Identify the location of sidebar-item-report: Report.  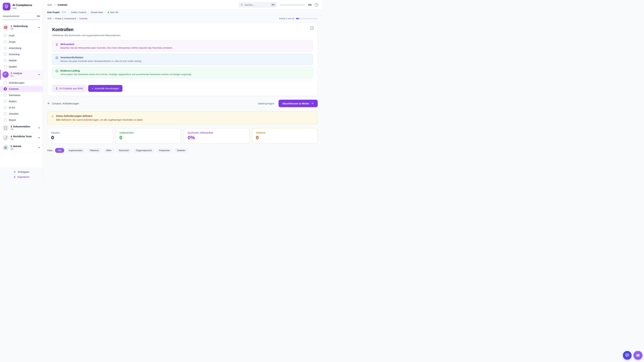
(22, 120).